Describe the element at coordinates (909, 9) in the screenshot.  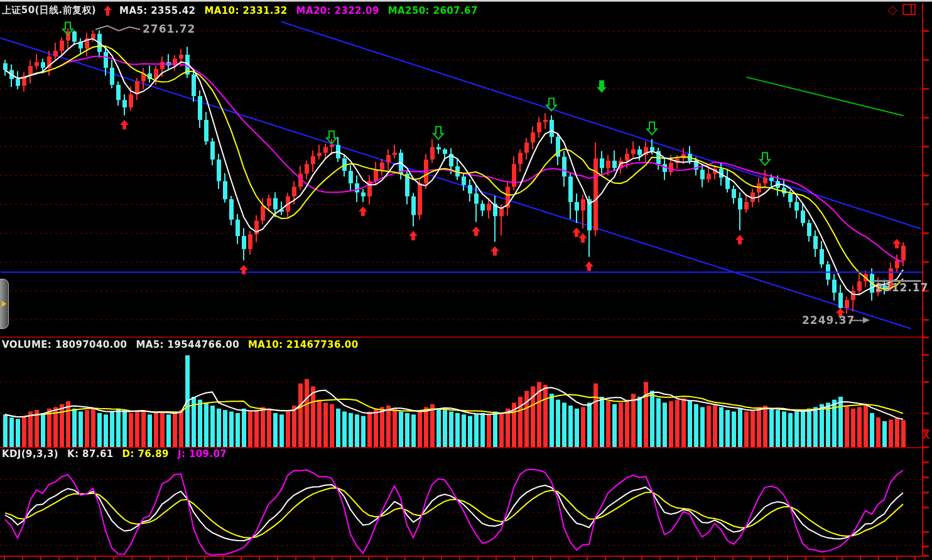
I see `panel-layout-icon` at that location.